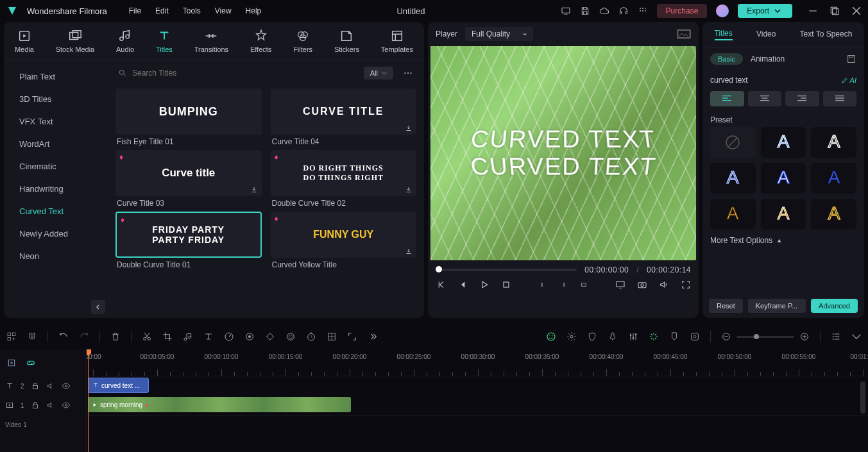 Image resolution: width=868 pixels, height=452 pixels. What do you see at coordinates (379, 73) in the screenshot?
I see `filter-dropdown: All` at bounding box center [379, 73].